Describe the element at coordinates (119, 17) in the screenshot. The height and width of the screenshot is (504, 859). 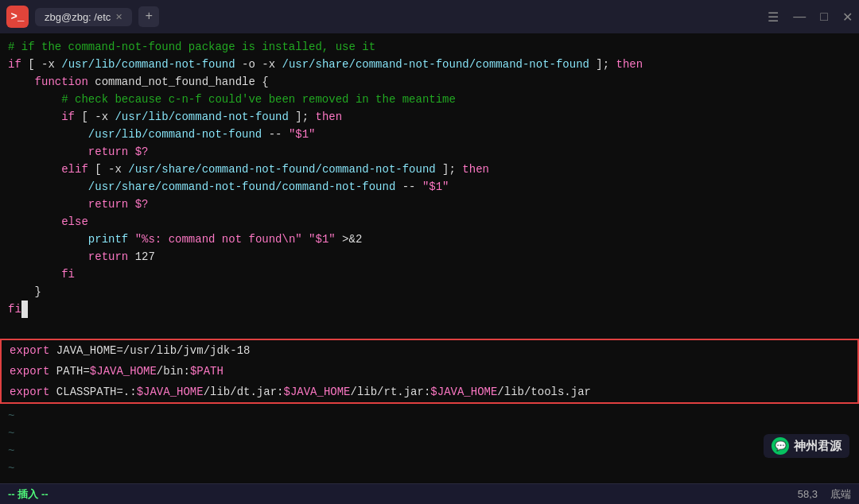
I see `tab-close-button: ✕` at that location.